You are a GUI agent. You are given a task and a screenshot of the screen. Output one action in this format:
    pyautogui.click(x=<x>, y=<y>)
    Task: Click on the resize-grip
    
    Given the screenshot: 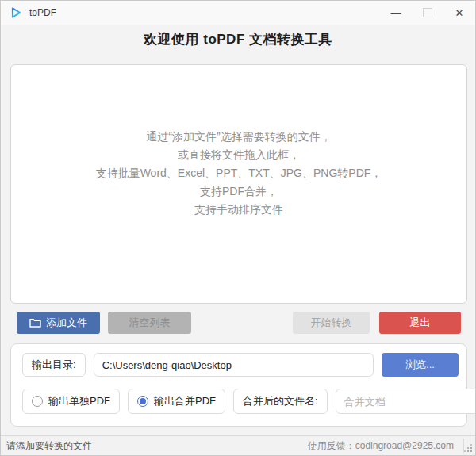 What is the action you would take?
    pyautogui.click(x=467, y=447)
    